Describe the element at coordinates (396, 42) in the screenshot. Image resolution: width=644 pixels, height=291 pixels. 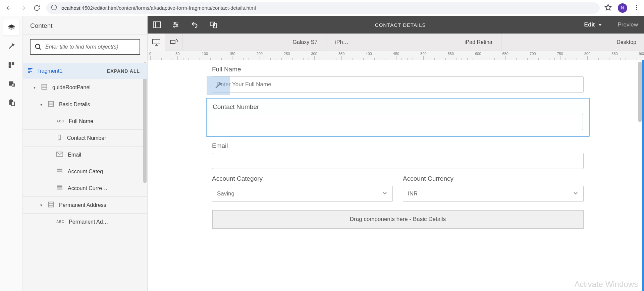
I see `device-bar: Galaxy S7 iPh… iPad Retina Desktop` at that location.